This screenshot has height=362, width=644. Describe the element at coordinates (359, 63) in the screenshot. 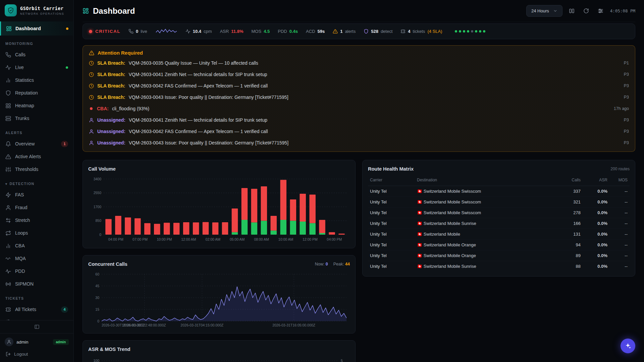

I see `attention-row: SLA Breach:VQM-2603-0035 Quality Issue —…` at that location.